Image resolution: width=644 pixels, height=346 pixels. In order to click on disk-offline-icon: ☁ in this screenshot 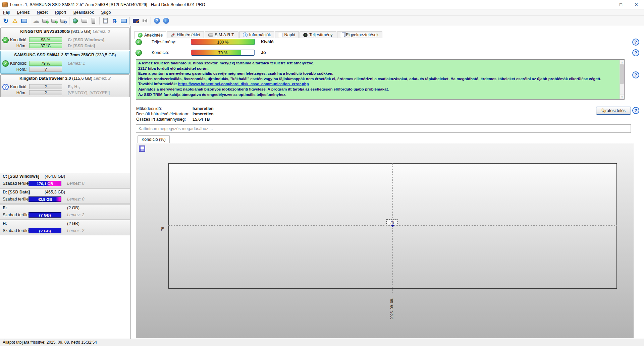, I will do `click(36, 21)`.